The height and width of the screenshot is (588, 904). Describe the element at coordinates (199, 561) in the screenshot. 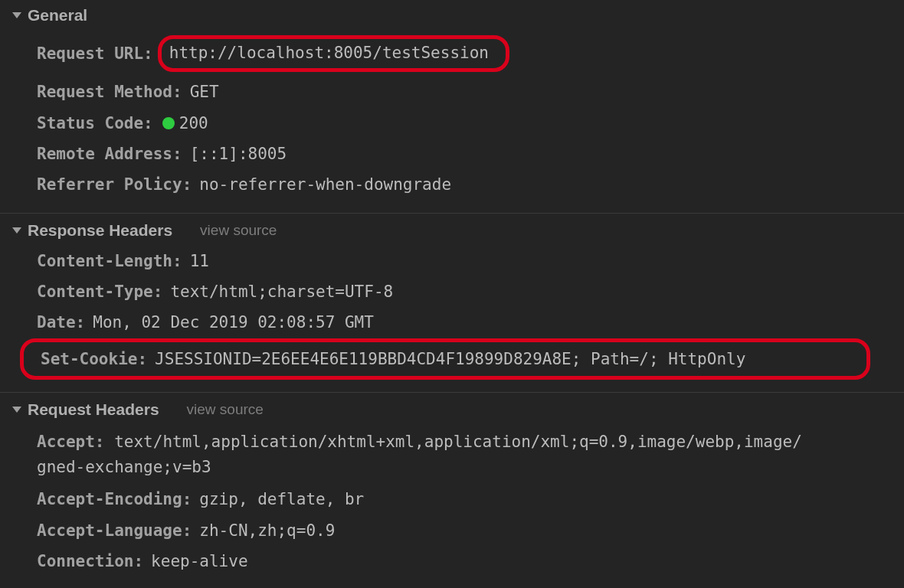

I see `connection-value: keep-alive` at that location.